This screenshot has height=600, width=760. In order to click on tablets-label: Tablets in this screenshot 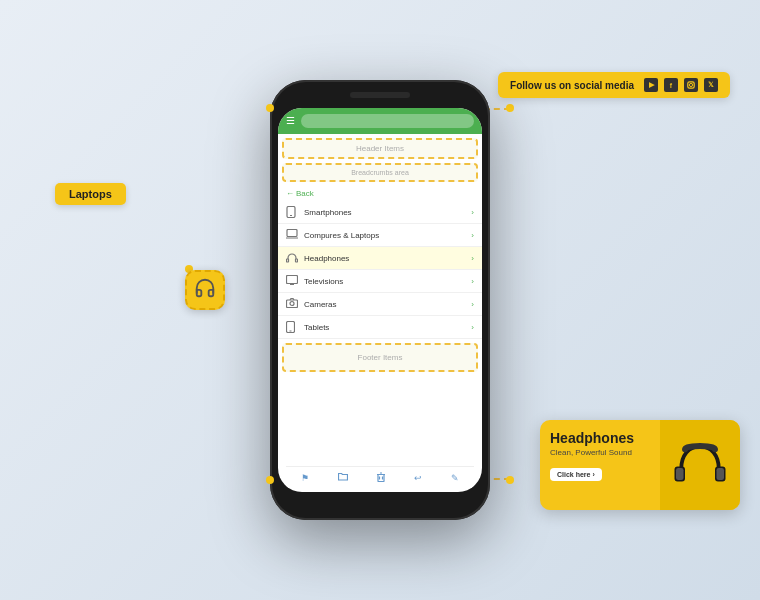, I will do `click(384, 328)`.